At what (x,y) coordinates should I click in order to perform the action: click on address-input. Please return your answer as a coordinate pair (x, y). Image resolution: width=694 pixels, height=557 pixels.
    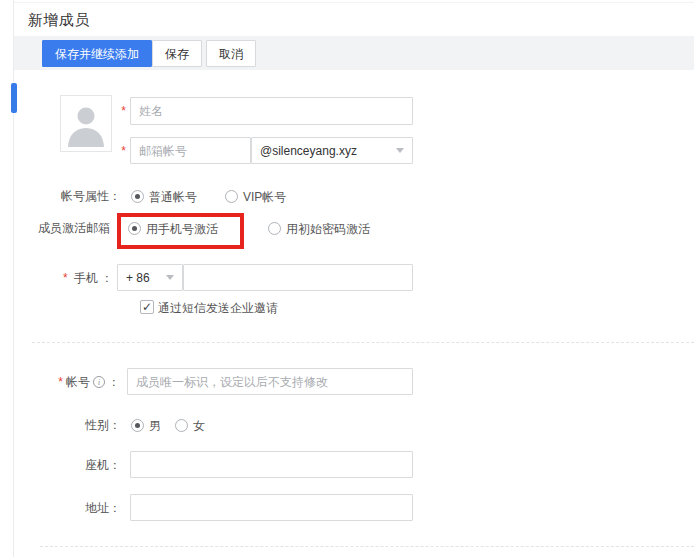
    Looking at the image, I should click on (272, 508).